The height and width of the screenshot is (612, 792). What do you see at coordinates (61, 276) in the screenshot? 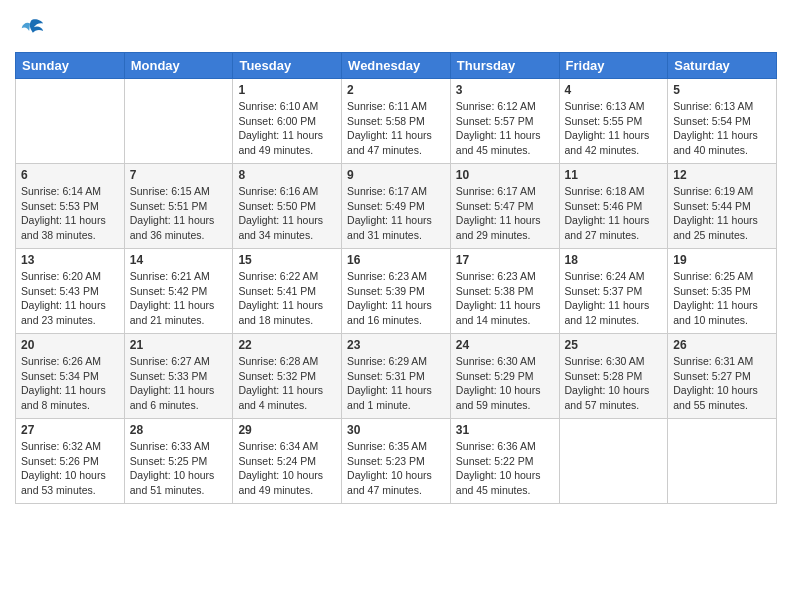
I see `sunrise-text: Sunrise: 6:20 AM` at bounding box center [61, 276].